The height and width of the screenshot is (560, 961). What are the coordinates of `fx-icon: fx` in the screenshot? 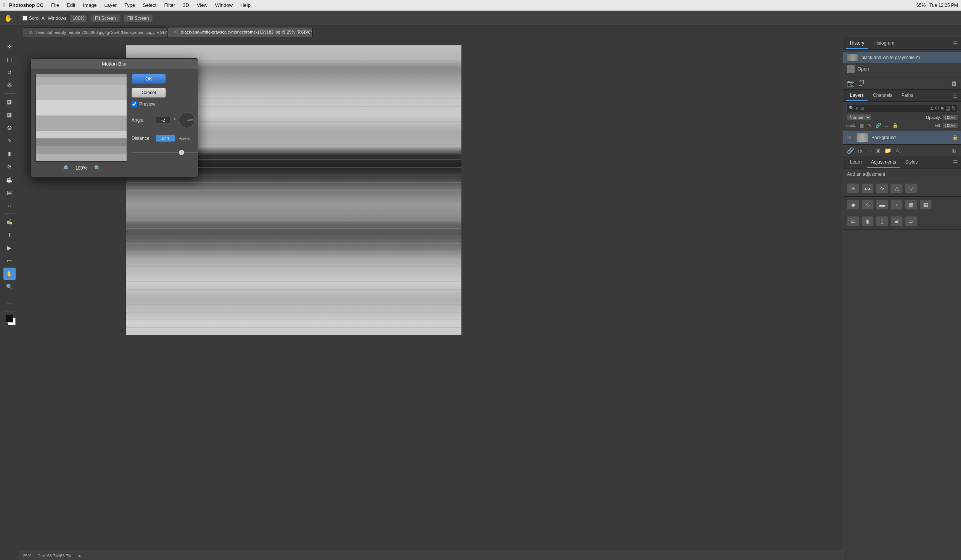 It's located at (953, 108).